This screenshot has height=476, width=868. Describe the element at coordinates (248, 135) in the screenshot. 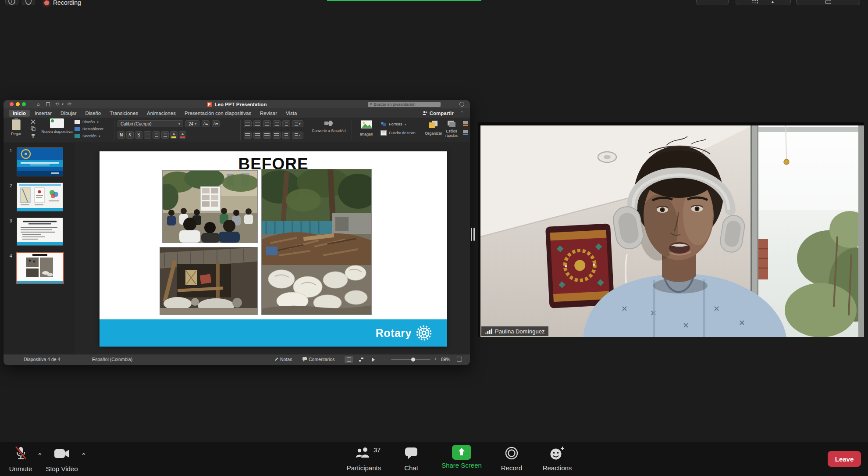

I see `align-left-button` at that location.